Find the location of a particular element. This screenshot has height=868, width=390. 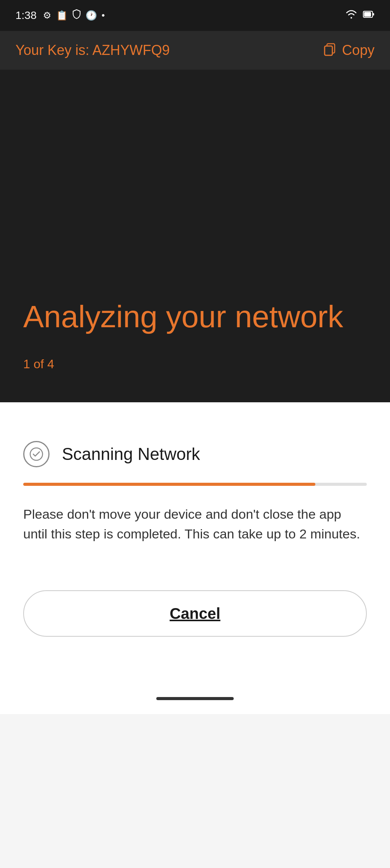

main-title: Analyzing your network is located at coordinates (195, 317).